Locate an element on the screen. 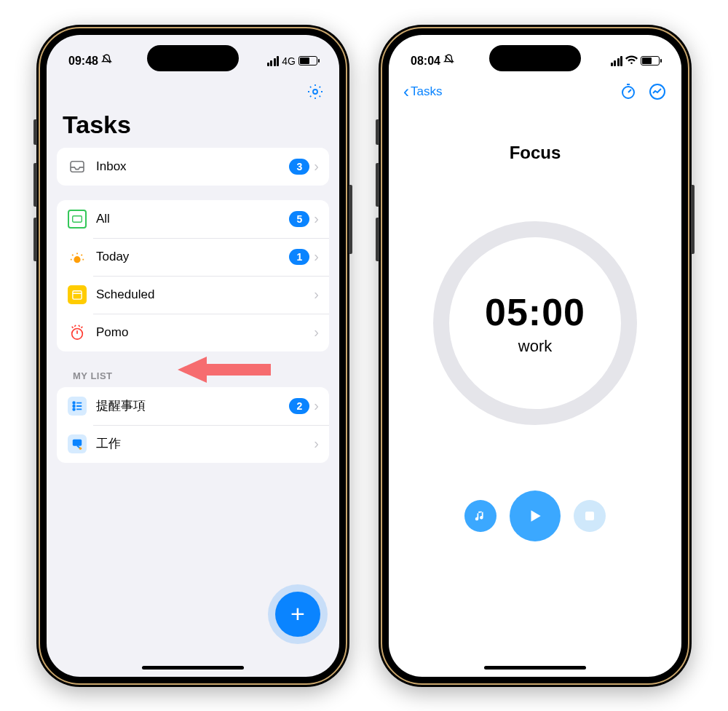 The image size is (728, 711). focus-title: Focus is located at coordinates (535, 153).